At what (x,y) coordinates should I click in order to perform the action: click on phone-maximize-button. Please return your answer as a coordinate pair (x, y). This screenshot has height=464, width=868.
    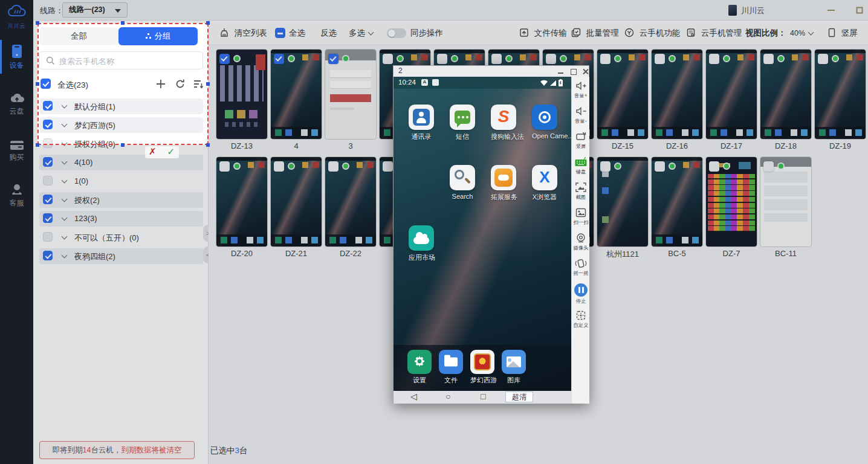
    Looking at the image, I should click on (574, 71).